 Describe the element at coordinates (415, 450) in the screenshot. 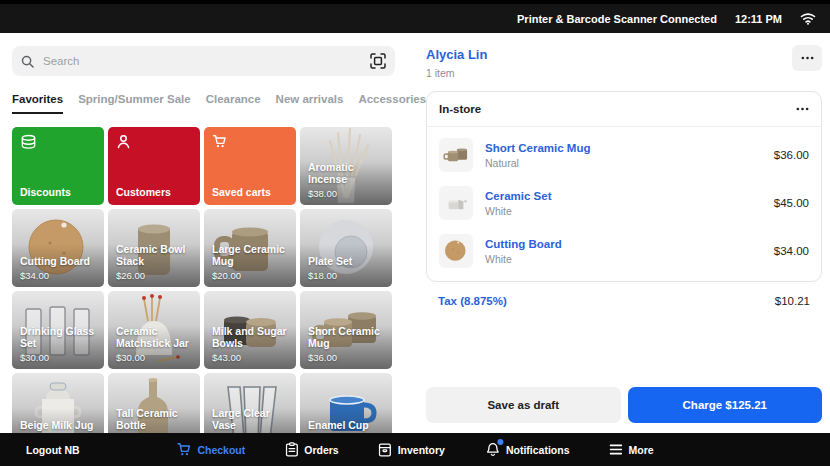

I see `bottom-nav-bar: Logout NB CheckoutOrdersInventoryNotific…` at that location.